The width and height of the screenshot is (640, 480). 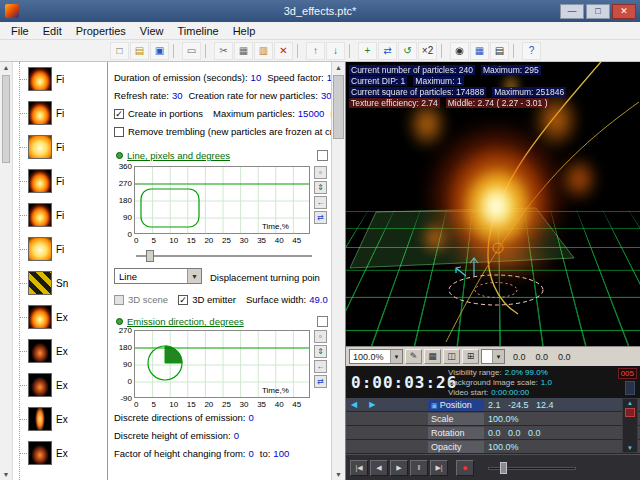 I want to click on timeline-track: ◀▶ ▣Rotation 0.0 0.0 0.0, so click(x=493, y=433).